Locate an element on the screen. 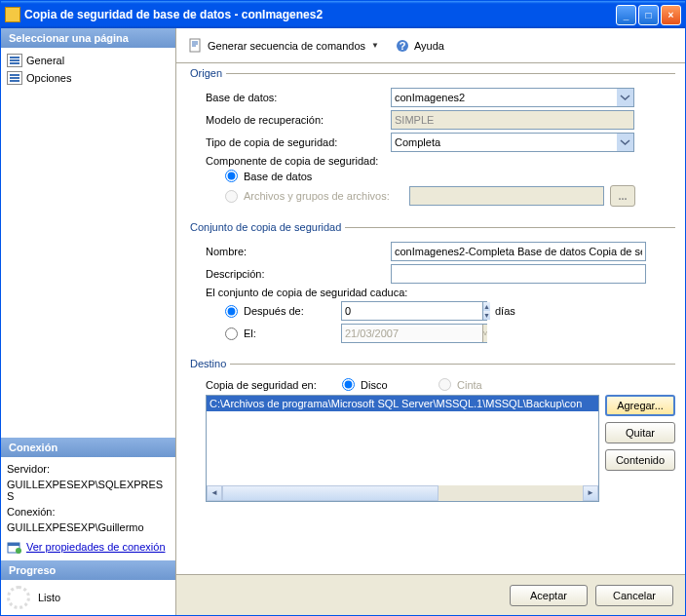 The width and height of the screenshot is (686, 616). expire-on-label: El: is located at coordinates (292, 333).